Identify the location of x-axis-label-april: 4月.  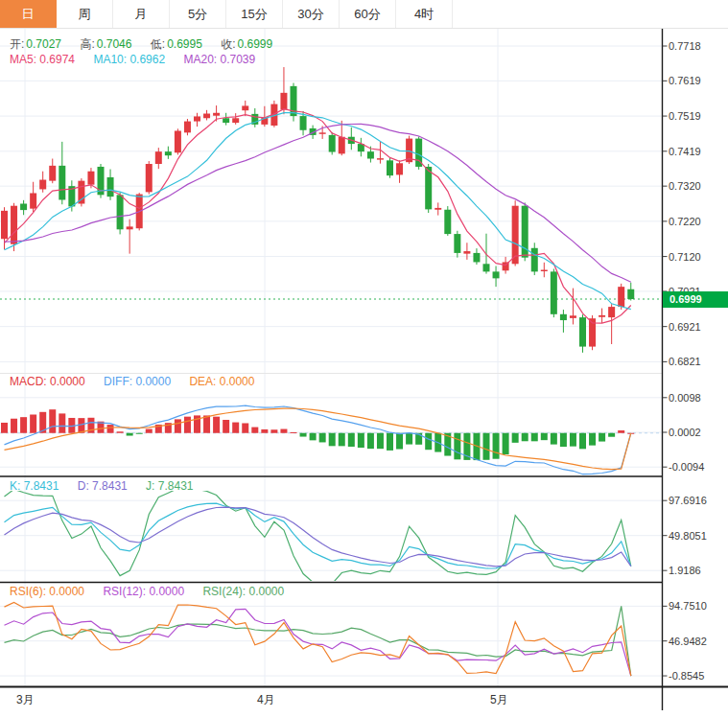
(267, 700).